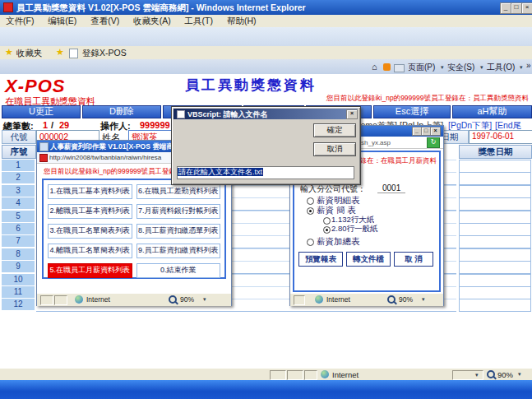 This screenshot has width=532, height=399. I want to click on total-count: 29, so click(64, 125).